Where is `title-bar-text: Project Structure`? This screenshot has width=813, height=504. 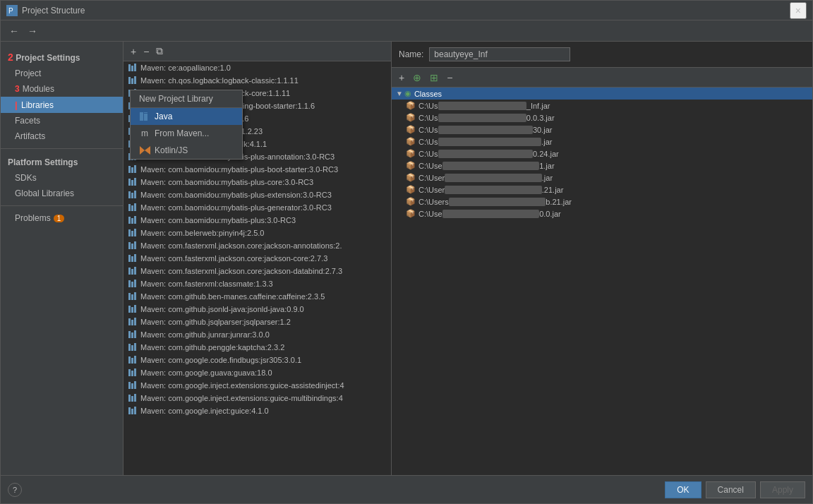
title-bar-text: Project Structure is located at coordinates (406, 11).